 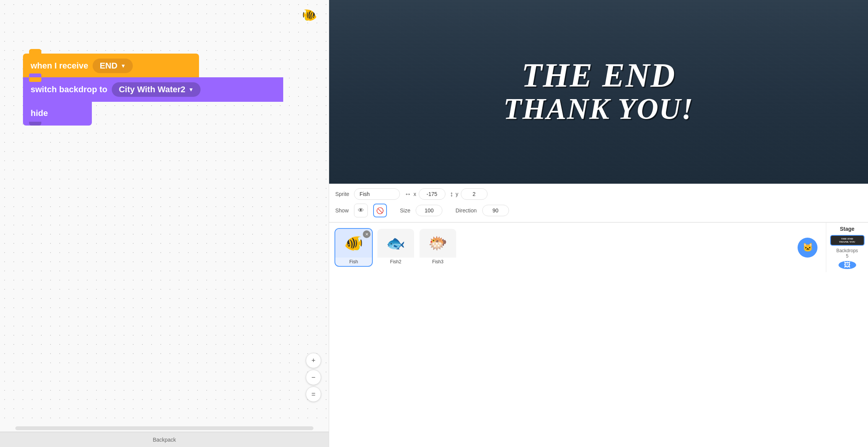 I want to click on looks-block-label: switch backdrop to, so click(x=69, y=90).